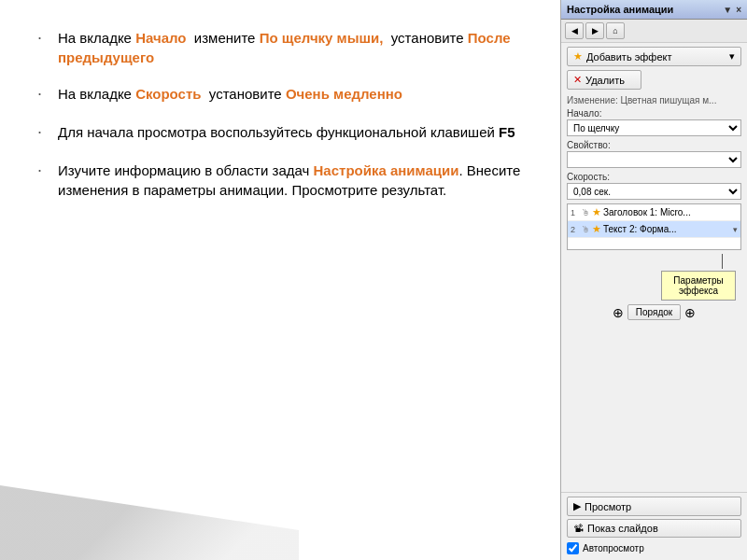 Image resolution: width=747 pixels, height=560 pixels. What do you see at coordinates (507, 133) in the screenshot?
I see `highlight-f5: F5` at bounding box center [507, 133].